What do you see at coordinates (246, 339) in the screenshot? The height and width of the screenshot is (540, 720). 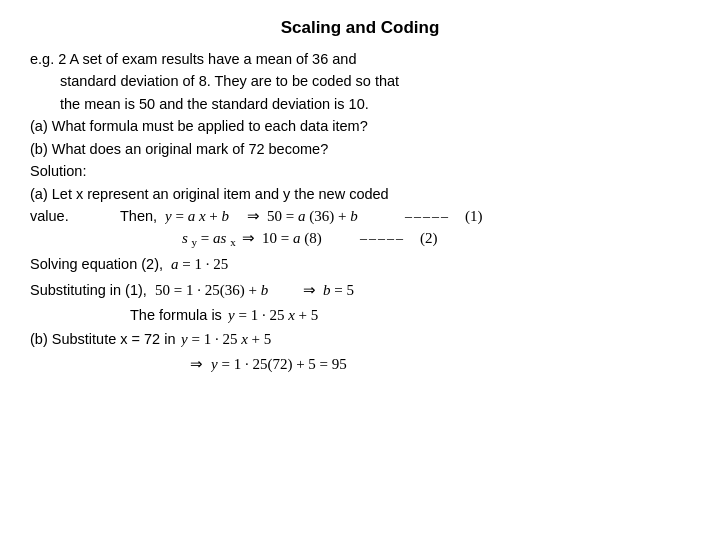 I see `b-formula-svg: y = 1 · 25 x + 5` at bounding box center [246, 339].